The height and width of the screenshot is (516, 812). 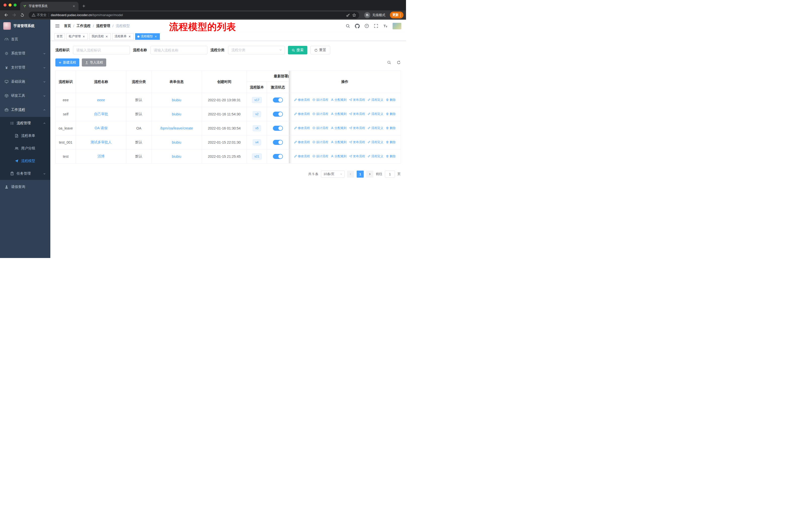 What do you see at coordinates (390, 174) in the screenshot?
I see `goto-page-input` at bounding box center [390, 174].